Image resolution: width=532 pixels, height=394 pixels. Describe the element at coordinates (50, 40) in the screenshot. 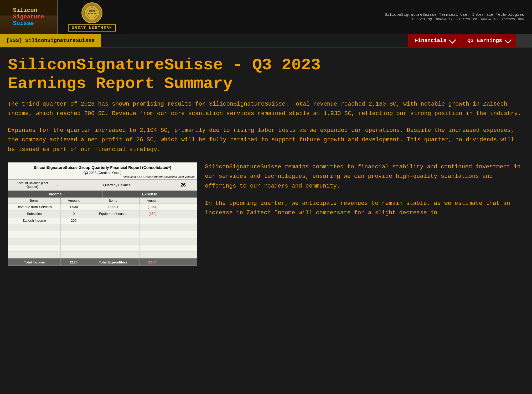

I see `navbar-brand: [SSS] SiliconSignatureSuisse` at that location.